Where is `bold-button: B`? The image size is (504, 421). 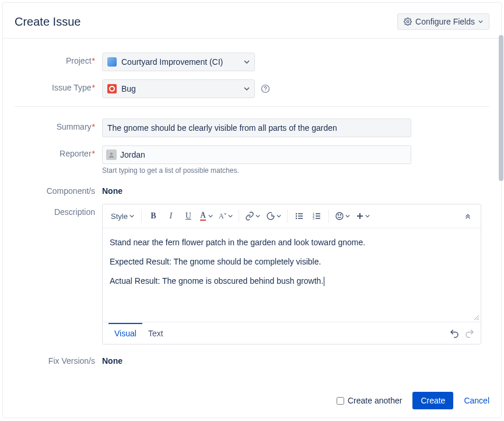 bold-button: B is located at coordinates (153, 216).